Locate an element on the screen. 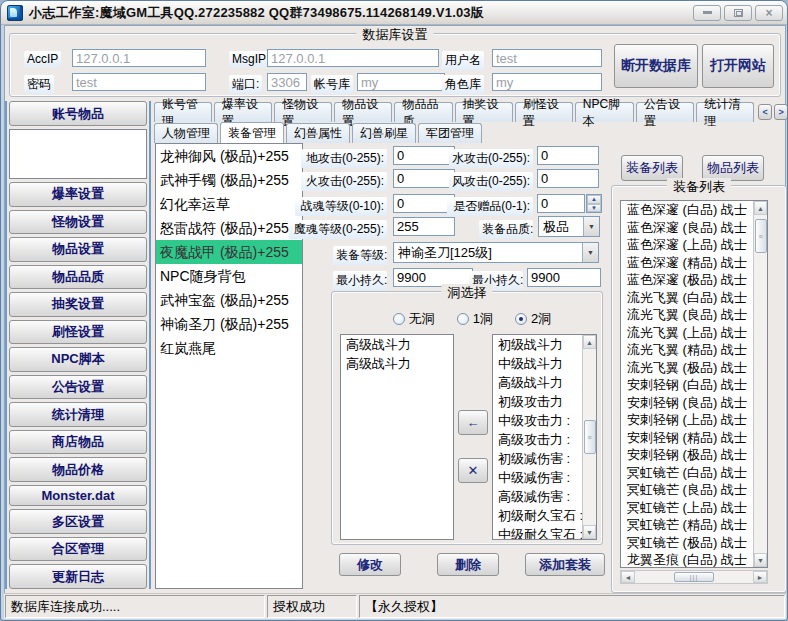 The width and height of the screenshot is (788, 621). scrollbar-thumb: ||| is located at coordinates (694, 577).